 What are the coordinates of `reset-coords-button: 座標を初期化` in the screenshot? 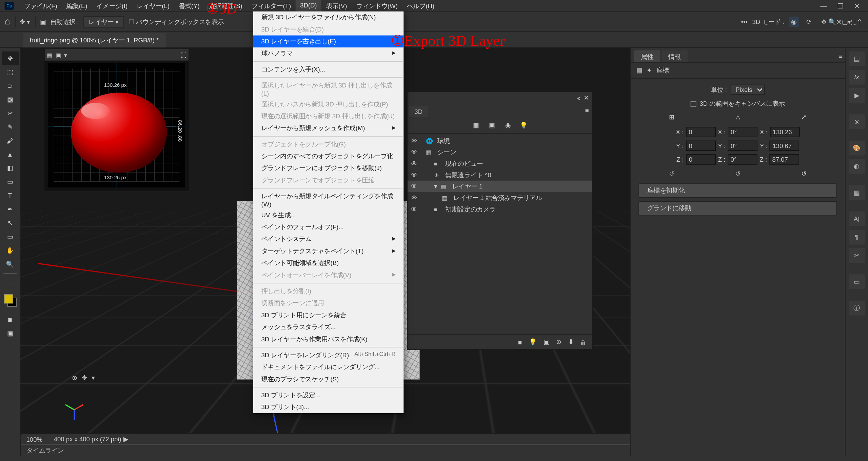 It's located at (738, 191).